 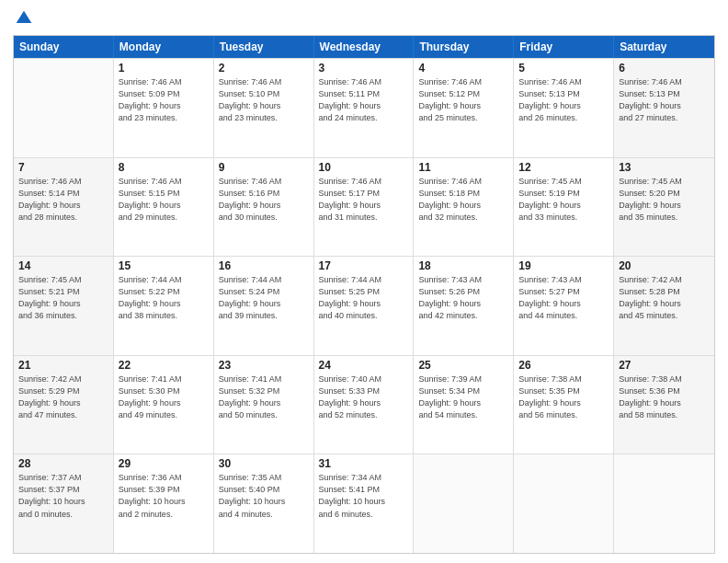 What do you see at coordinates (664, 208) in the screenshot?
I see `calendar-cell: 13Sunrise: 7:45 AM Sunset: 5:20 PM Dayli…` at bounding box center [664, 208].